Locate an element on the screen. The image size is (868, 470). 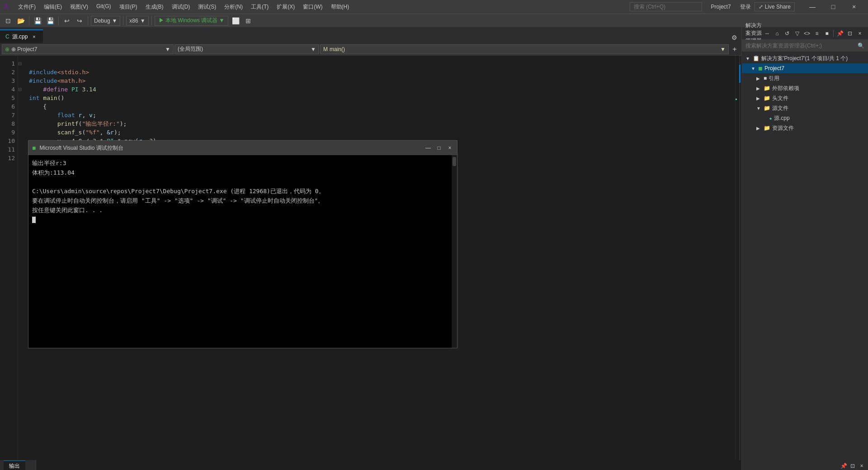
title-search-input is located at coordinates (666, 7).